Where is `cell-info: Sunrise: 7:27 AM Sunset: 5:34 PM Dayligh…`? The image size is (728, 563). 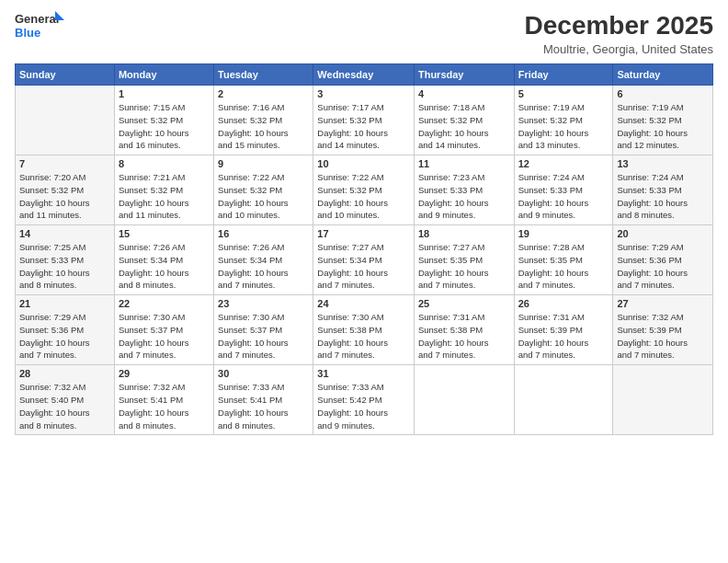
cell-info: Sunrise: 7:27 AM Sunset: 5:34 PM Dayligh… is located at coordinates (364, 267).